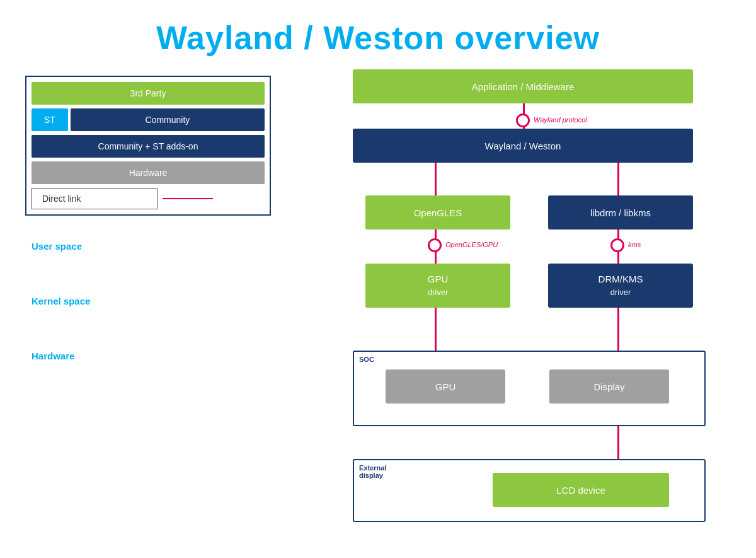  What do you see at coordinates (94, 199) in the screenshot?
I see `direct-link-box: Direct link` at bounding box center [94, 199].